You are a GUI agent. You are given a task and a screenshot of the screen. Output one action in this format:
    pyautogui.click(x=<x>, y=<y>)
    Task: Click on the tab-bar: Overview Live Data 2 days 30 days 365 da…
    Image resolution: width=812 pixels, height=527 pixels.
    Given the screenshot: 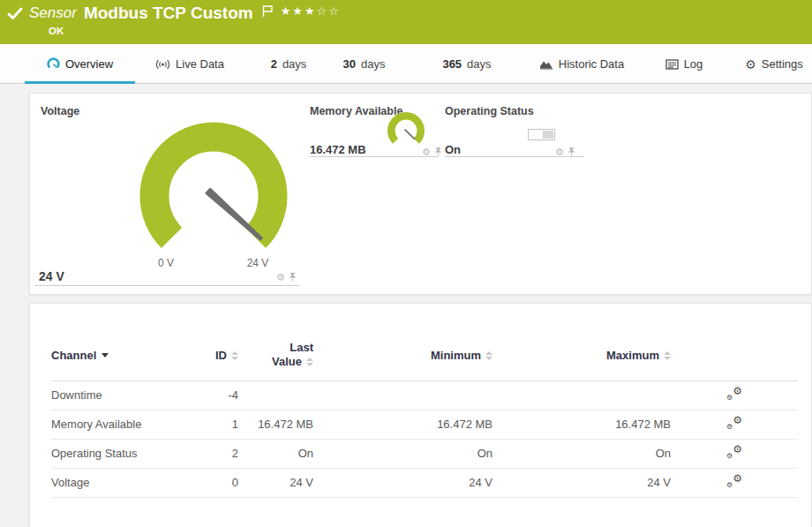 What is the action you would take?
    pyautogui.click(x=406, y=64)
    